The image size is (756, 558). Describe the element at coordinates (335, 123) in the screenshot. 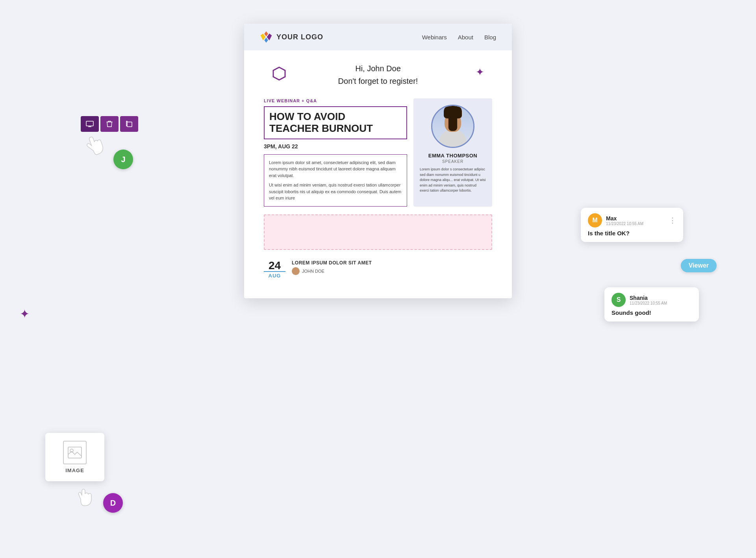

I see `webinar-title: HOW TO AVOID TEACHER BURNOUT` at that location.